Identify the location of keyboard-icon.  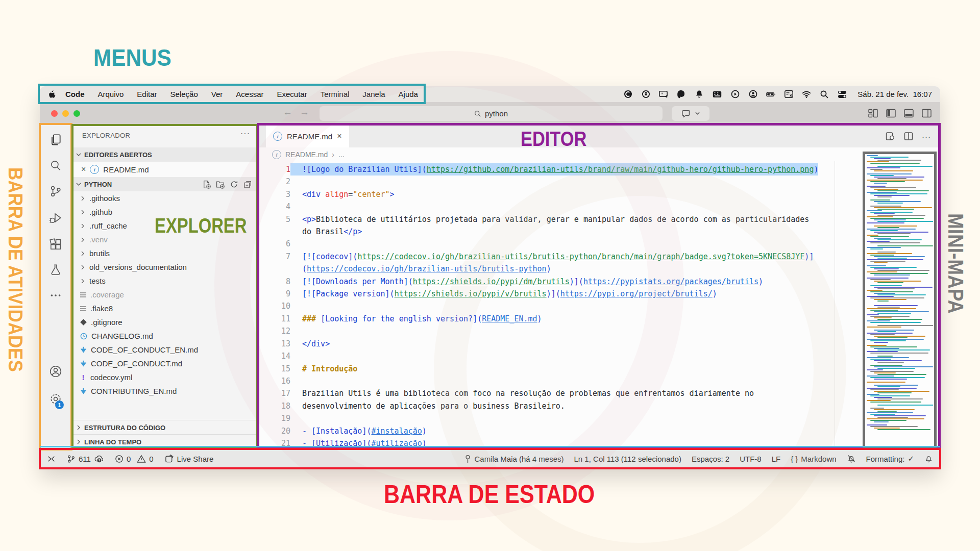
(717, 94).